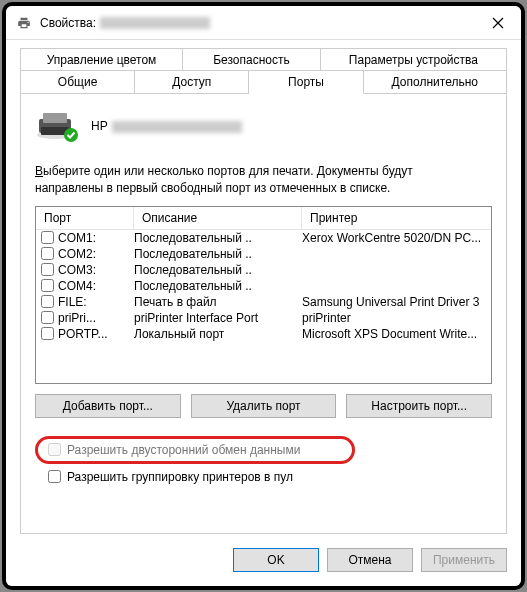 This screenshot has width=527, height=592. What do you see at coordinates (252, 60) in the screenshot?
I see `tab-security: Безопасность` at bounding box center [252, 60].